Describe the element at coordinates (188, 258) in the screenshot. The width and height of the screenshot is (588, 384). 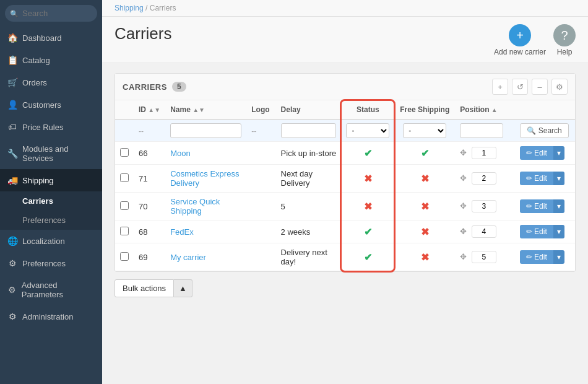
I see `carrier-link: My carrier` at that location.